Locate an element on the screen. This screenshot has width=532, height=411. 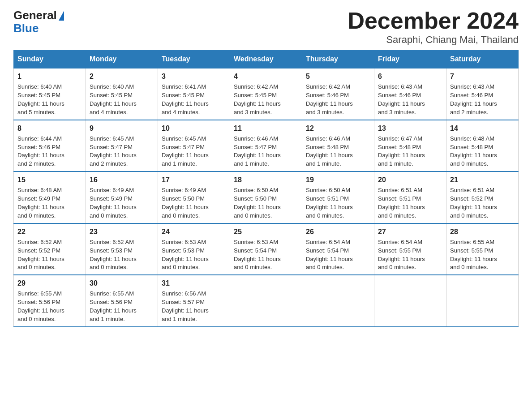
logo-text: General Blue is located at coordinates (35, 21).